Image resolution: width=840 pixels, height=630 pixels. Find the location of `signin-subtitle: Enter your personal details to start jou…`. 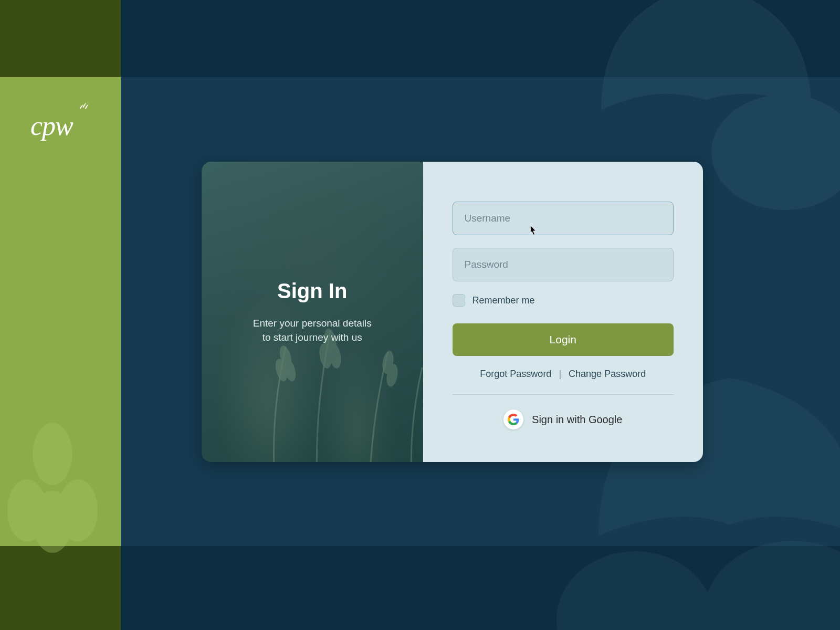

signin-subtitle: Enter your personal details to start jou… is located at coordinates (312, 331).